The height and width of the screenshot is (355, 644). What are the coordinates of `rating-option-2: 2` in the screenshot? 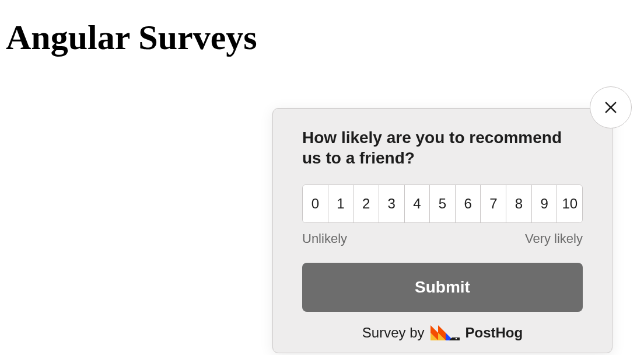 It's located at (366, 204).